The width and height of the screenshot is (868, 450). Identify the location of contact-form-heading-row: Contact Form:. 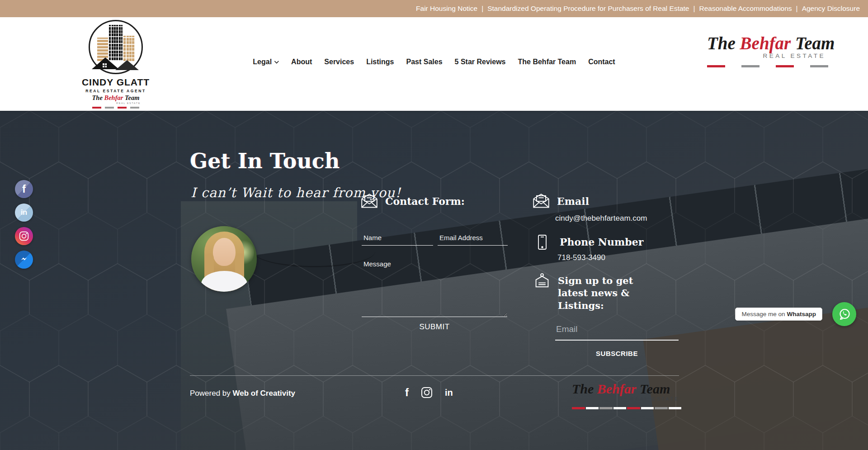
(413, 201).